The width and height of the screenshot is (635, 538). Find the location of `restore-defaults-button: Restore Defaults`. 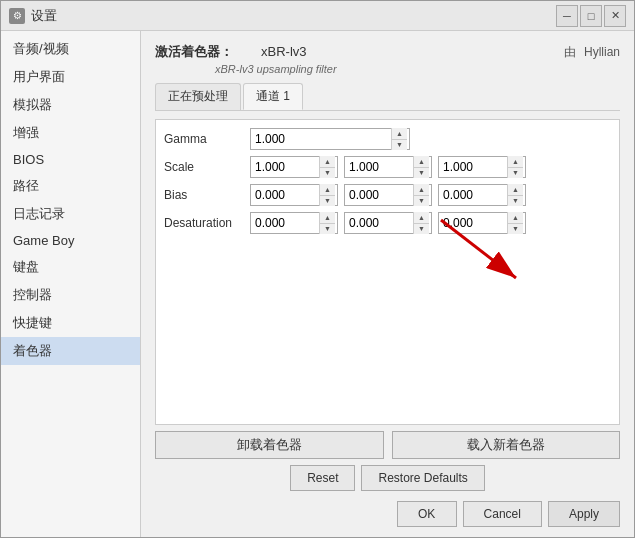

restore-defaults-button: Restore Defaults is located at coordinates (422, 478).